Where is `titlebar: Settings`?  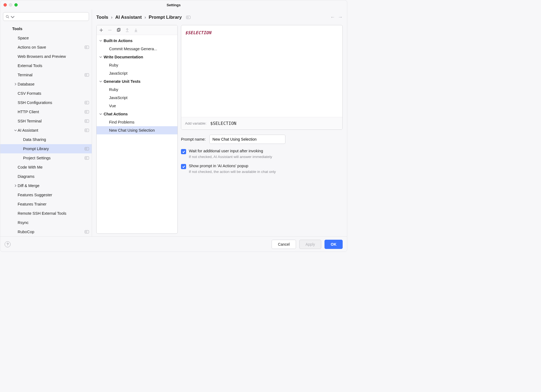 titlebar: Settings is located at coordinates (174, 5).